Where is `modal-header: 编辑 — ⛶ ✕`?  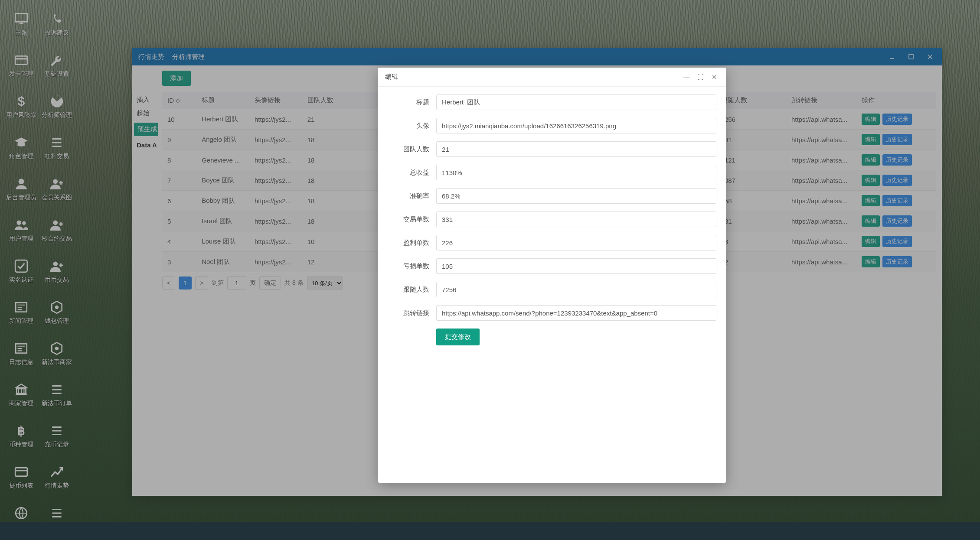 modal-header: 编辑 — ⛶ ✕ is located at coordinates (552, 77).